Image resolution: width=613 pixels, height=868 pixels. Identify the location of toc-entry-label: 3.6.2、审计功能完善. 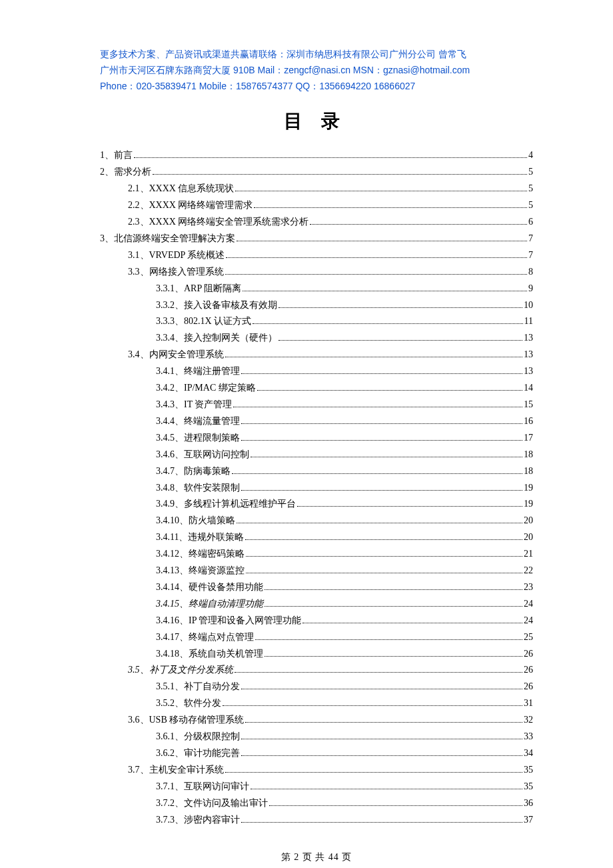
(198, 753).